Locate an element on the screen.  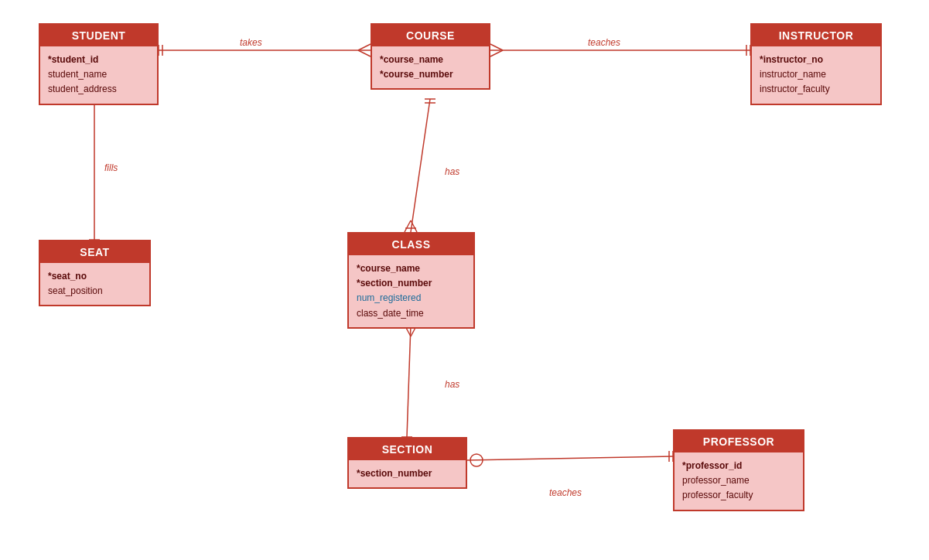
class-body: *course_name *section_number num_registe… is located at coordinates (412, 291).